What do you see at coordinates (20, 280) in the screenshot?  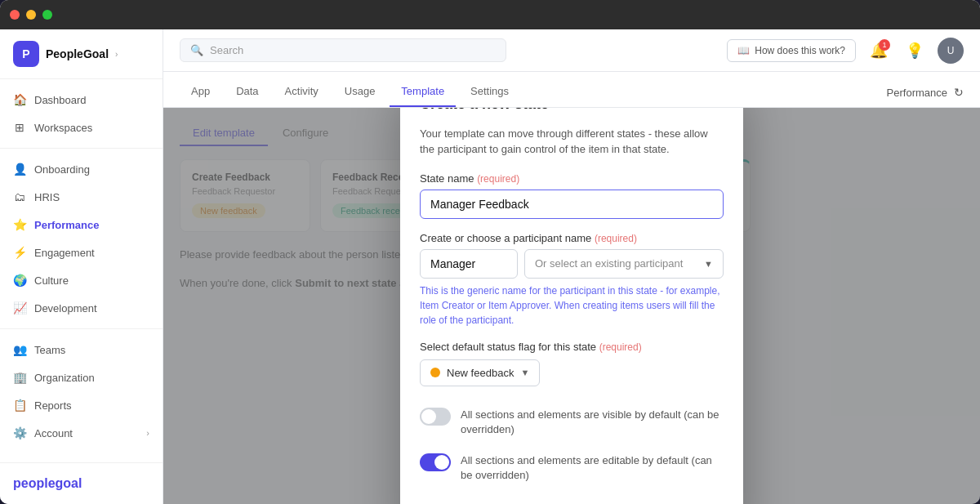 I see `culture-icon: 🌍` at bounding box center [20, 280].